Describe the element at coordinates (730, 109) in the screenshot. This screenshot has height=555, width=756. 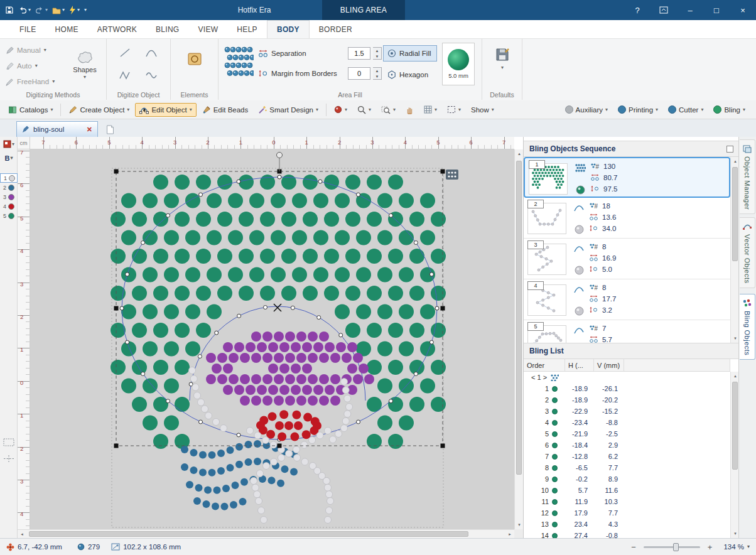
I see `bling-button: Bling▾` at that location.